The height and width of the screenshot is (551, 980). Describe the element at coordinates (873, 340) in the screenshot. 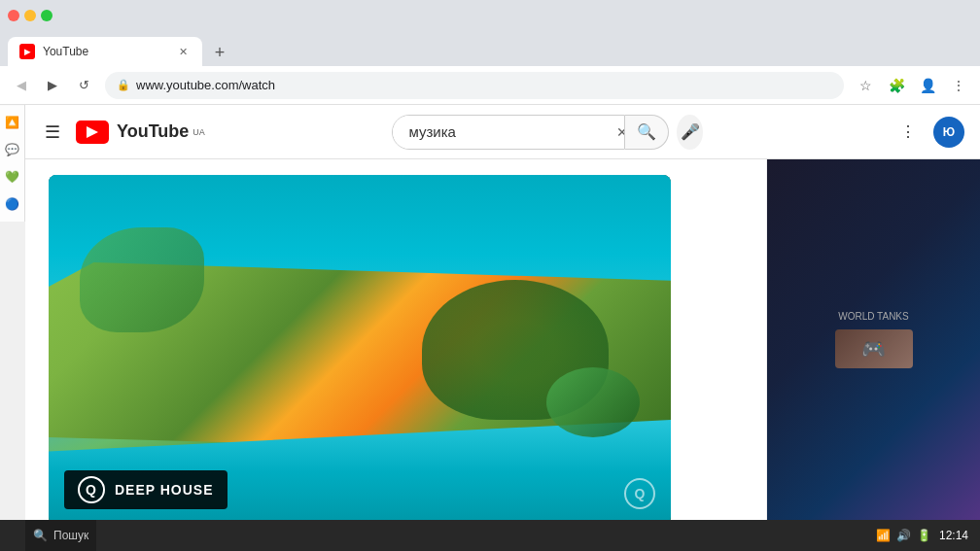

I see `youtube-sidebar: WORLD TANKS 🎮` at that location.